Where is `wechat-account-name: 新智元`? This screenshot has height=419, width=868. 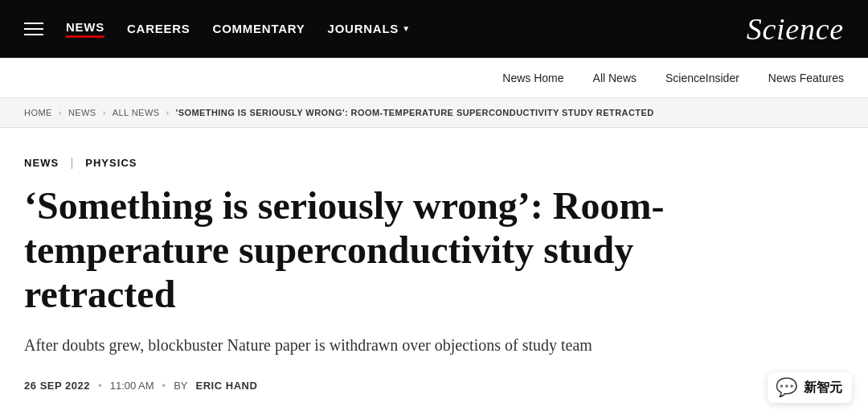 wechat-account-name: 新智元 is located at coordinates (823, 388).